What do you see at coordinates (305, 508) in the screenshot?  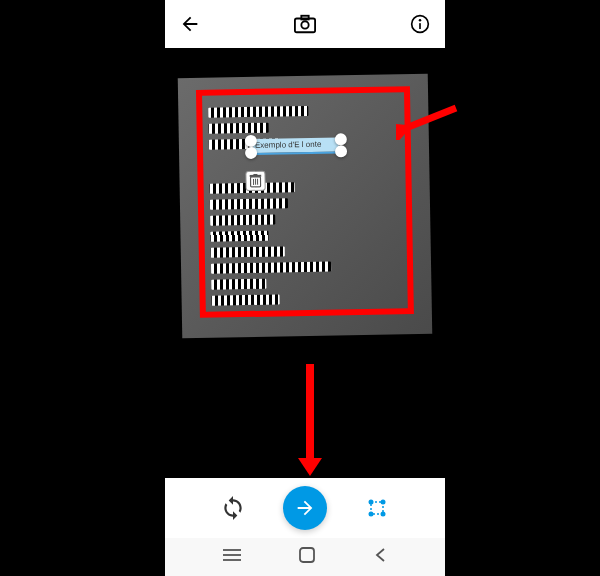 I see `bottom-toolbar` at bounding box center [305, 508].